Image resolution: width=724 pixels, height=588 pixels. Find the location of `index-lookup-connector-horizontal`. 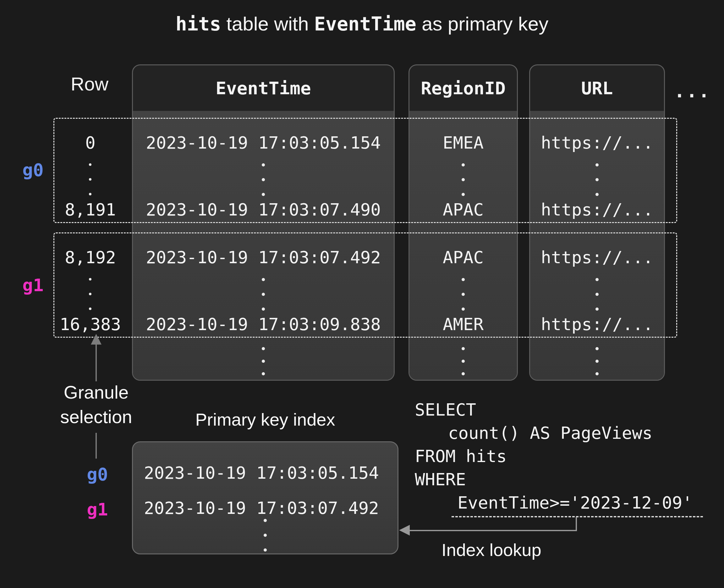

index-lookup-connector-horizontal is located at coordinates (493, 530).